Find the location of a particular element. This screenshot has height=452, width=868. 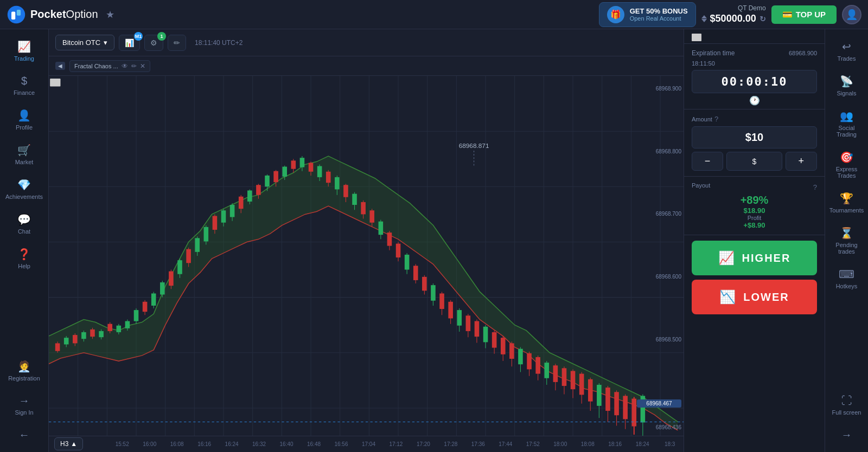

indicator-eye-icon: 👁 is located at coordinates (125, 66).